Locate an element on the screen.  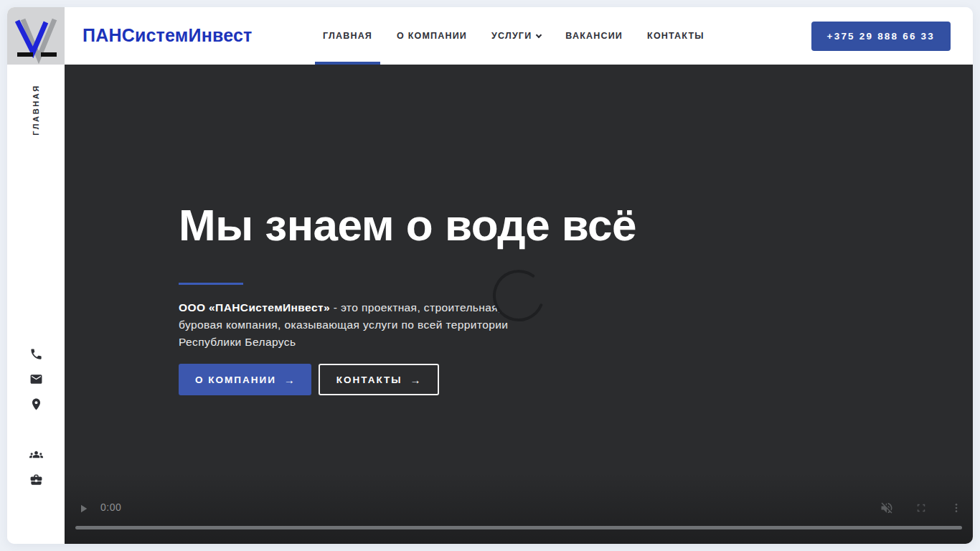
chevron-down-icon is located at coordinates (539, 34).